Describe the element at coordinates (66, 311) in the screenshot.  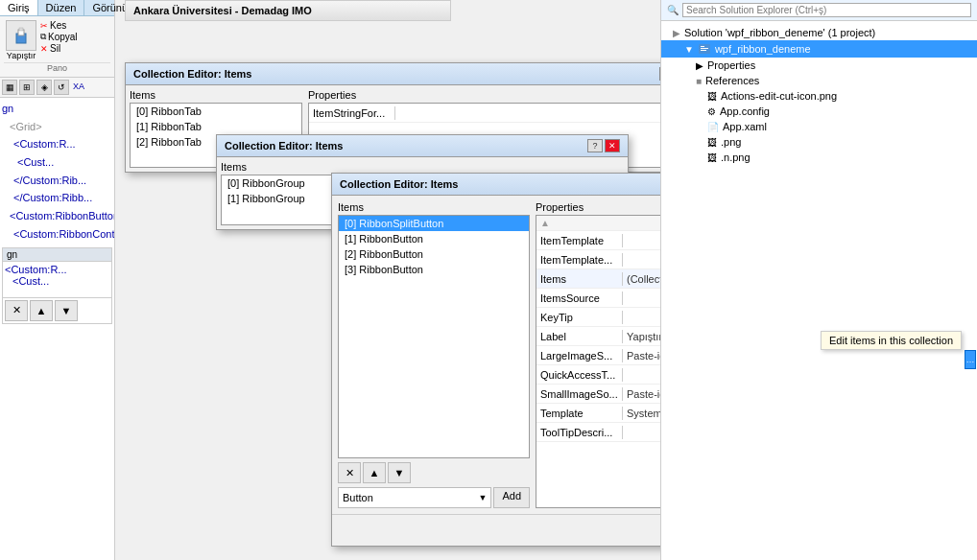
I see `tree-down-btn: ▼` at that location.